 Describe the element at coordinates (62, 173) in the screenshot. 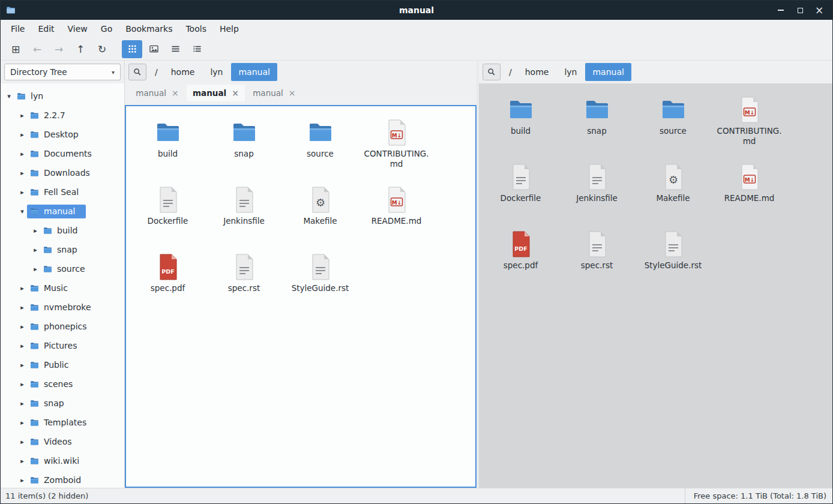

I see `tree-item-downloads: ▸Downloads` at that location.